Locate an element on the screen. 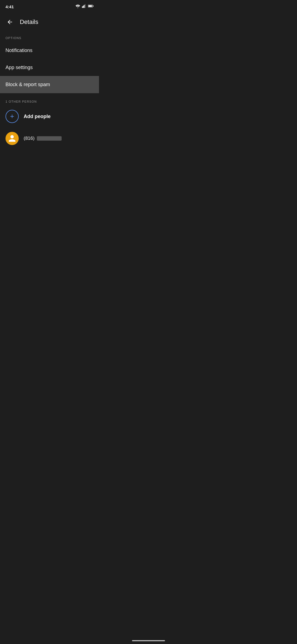 Image resolution: width=297 pixels, height=644 pixels. status-time: 4:41 is located at coordinates (10, 7).